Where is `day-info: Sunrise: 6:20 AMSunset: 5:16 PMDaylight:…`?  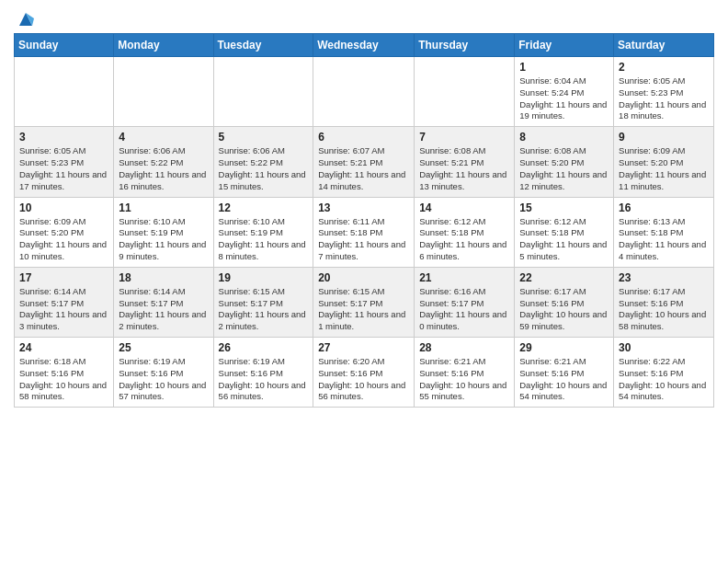 day-info: Sunrise: 6:20 AMSunset: 5:16 PMDaylight:… is located at coordinates (364, 379).